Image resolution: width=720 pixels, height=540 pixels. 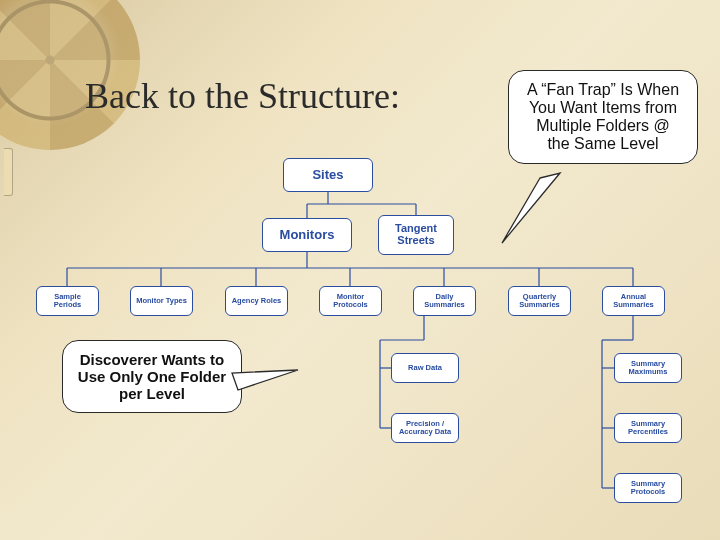 I want to click on node-sites-label: Sites, so click(x=328, y=175).